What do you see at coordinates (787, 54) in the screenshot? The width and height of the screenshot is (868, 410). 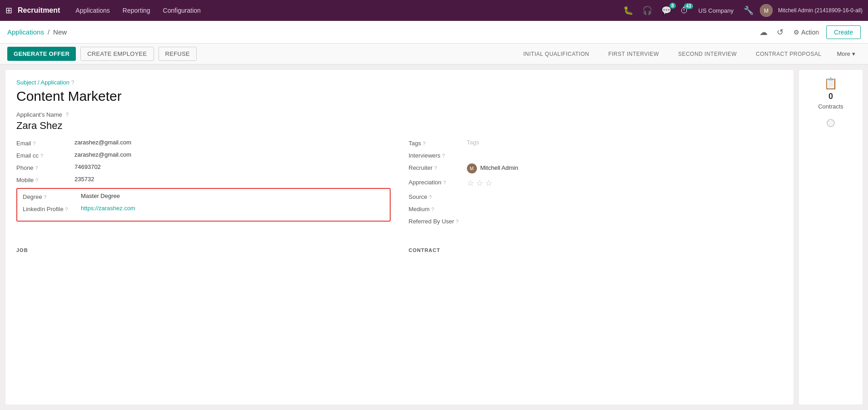 I see `stage-contract-proposal: Contract Proposal` at bounding box center [787, 54].